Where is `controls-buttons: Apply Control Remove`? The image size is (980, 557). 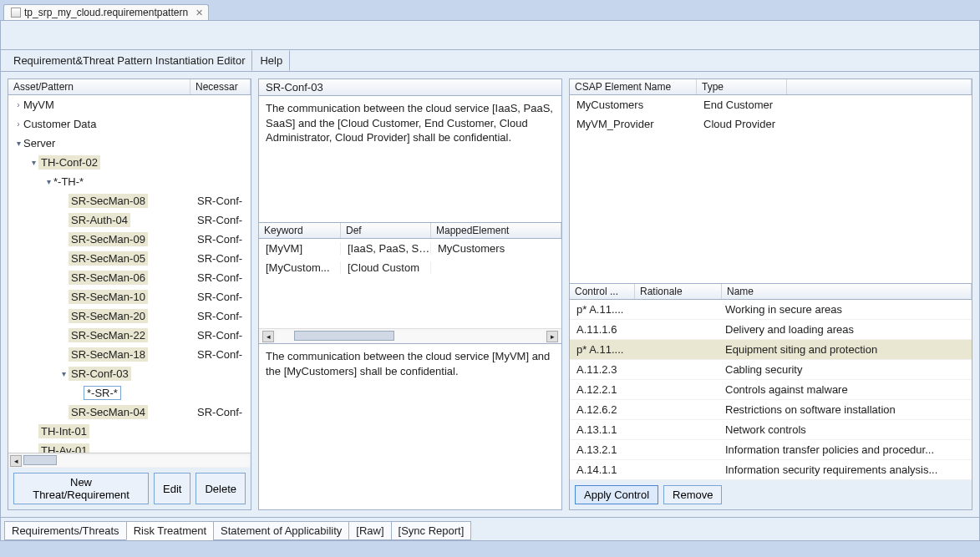 controls-buttons: Apply Control Remove is located at coordinates (770, 494).